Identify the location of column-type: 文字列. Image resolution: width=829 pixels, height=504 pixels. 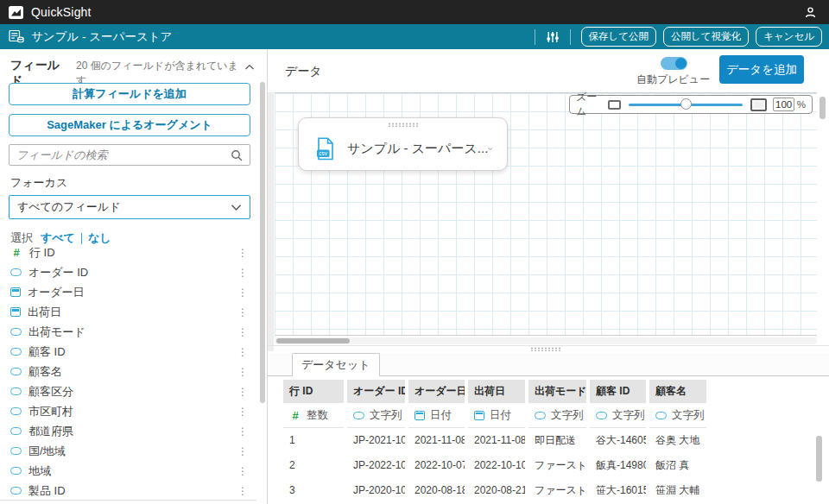
(377, 416).